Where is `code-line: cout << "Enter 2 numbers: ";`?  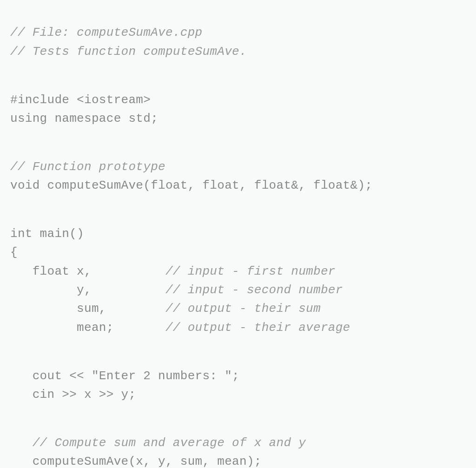 code-line: cout << "Enter 2 numbers: "; is located at coordinates (125, 376).